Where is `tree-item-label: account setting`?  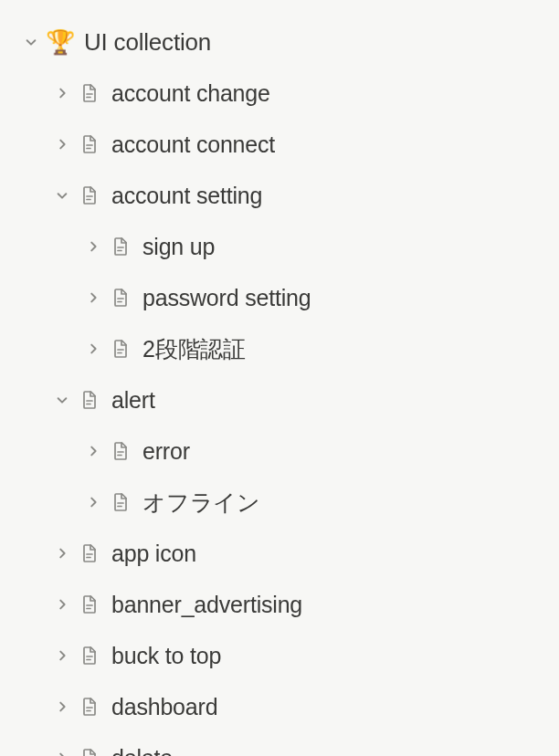 tree-item-label: account setting is located at coordinates (186, 195).